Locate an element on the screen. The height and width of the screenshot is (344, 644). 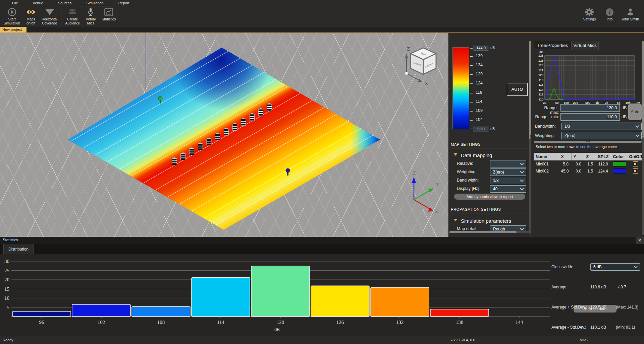
simulation-parameters-title: Simulation parameters is located at coordinates (486, 221).